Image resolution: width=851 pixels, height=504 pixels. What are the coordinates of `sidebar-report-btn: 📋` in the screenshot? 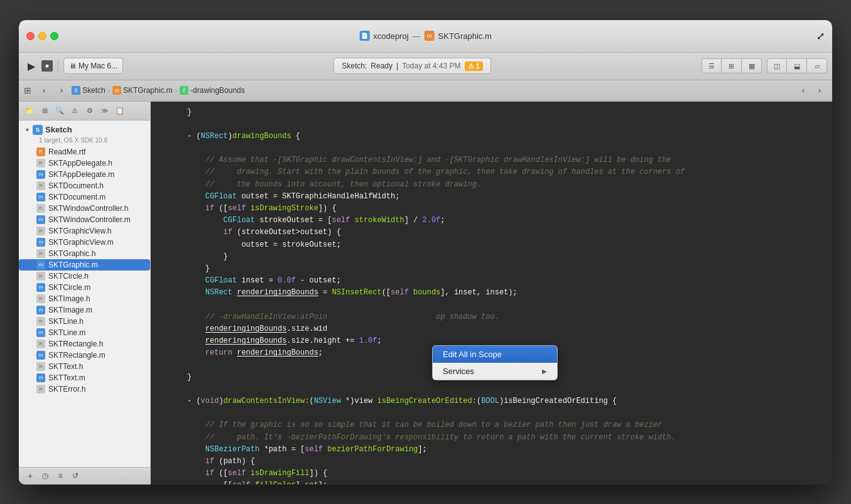 It's located at (120, 110).